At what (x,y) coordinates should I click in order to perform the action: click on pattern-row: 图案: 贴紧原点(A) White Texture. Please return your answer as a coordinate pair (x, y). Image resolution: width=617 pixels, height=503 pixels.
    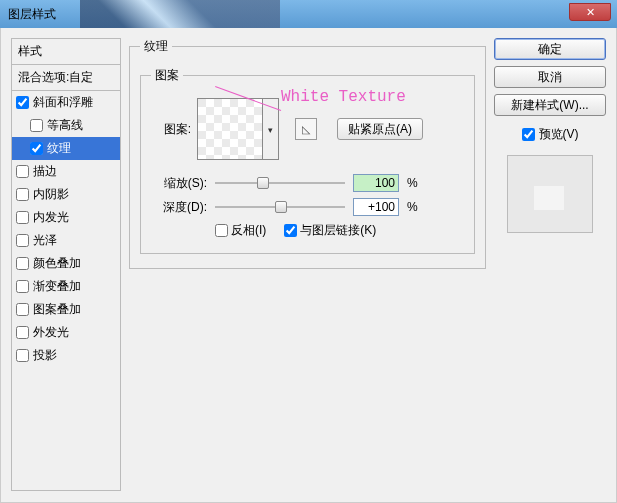
    Looking at the image, I should click on (308, 129).